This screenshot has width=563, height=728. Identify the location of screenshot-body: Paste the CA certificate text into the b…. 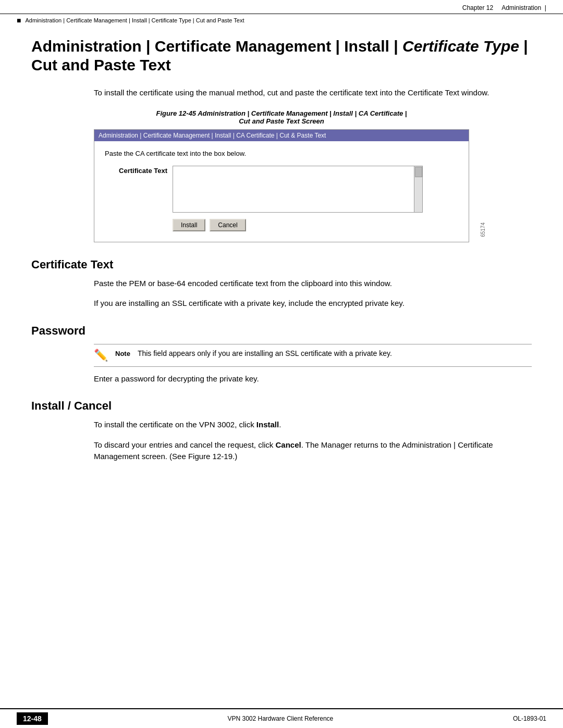
(282, 192).